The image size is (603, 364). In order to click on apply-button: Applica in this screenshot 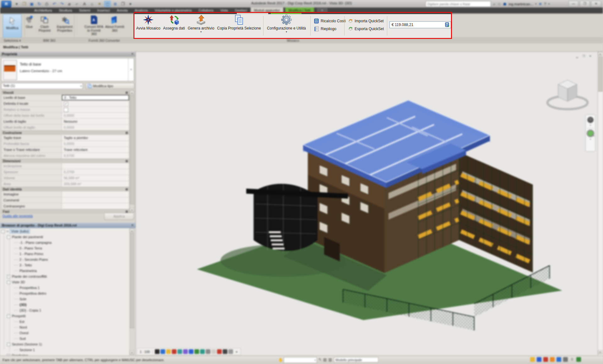, I will do `click(119, 217)`.